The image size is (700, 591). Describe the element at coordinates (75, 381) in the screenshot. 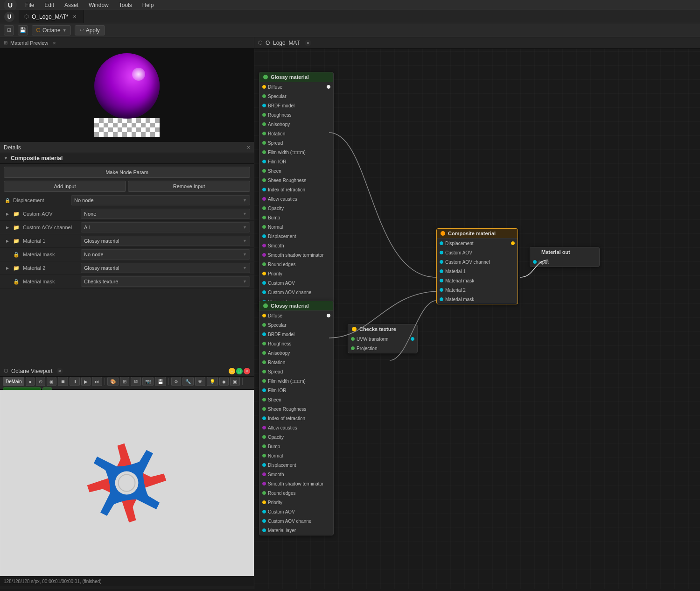

I see `vp-btn-pause: ⏸` at that location.